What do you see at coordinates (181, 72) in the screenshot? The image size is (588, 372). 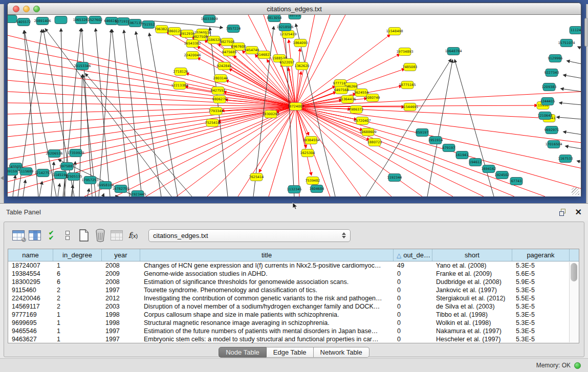 I see `graph-node: 2718126` at bounding box center [181, 72].